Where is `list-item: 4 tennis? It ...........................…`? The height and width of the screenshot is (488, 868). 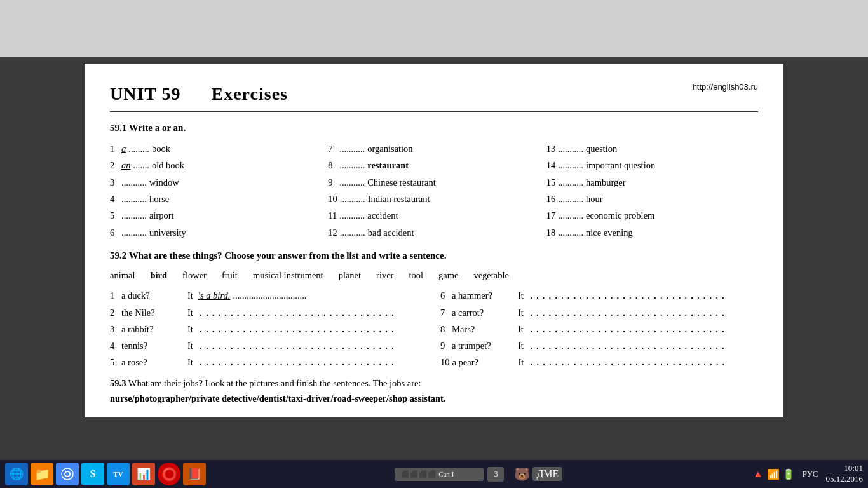 list-item: 4 tennis? It ...........................… is located at coordinates (269, 346).